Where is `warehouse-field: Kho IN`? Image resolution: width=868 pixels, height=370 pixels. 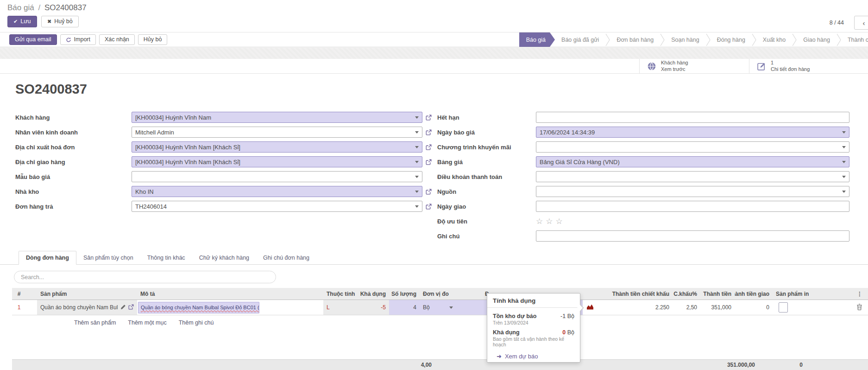
warehouse-field: Kho IN is located at coordinates (277, 191).